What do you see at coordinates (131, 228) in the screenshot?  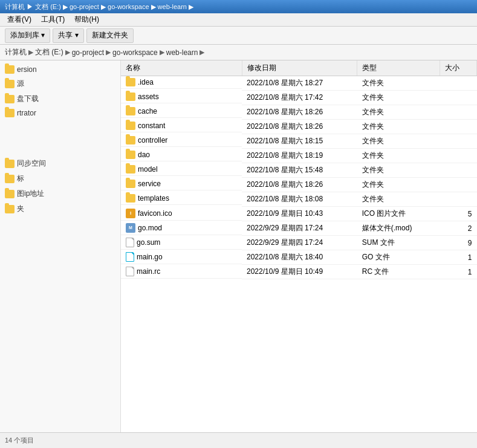 I see `mod-icon: M` at bounding box center [131, 228].